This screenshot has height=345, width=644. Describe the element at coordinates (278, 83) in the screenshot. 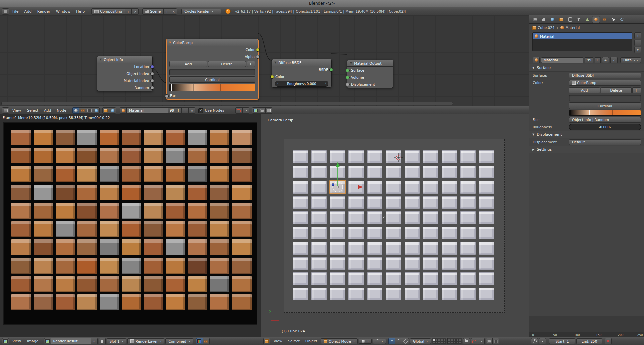

I see `slider-left-arrow-icon: ‹` at that location.